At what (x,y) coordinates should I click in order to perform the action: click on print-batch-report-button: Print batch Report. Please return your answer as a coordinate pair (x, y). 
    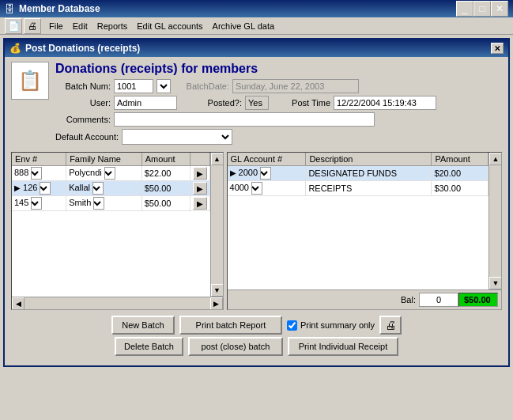
    Looking at the image, I should click on (231, 325).